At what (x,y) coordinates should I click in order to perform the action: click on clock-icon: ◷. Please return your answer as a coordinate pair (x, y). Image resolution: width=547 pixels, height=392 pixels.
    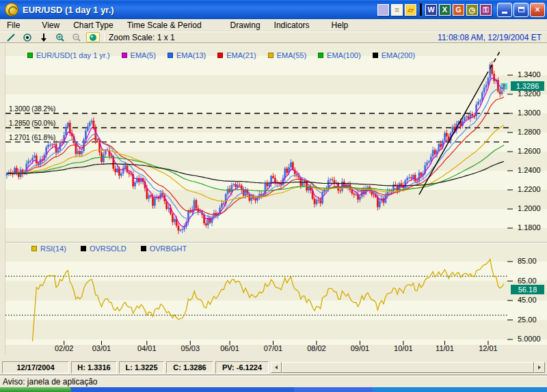
    Looking at the image, I should click on (472, 10).